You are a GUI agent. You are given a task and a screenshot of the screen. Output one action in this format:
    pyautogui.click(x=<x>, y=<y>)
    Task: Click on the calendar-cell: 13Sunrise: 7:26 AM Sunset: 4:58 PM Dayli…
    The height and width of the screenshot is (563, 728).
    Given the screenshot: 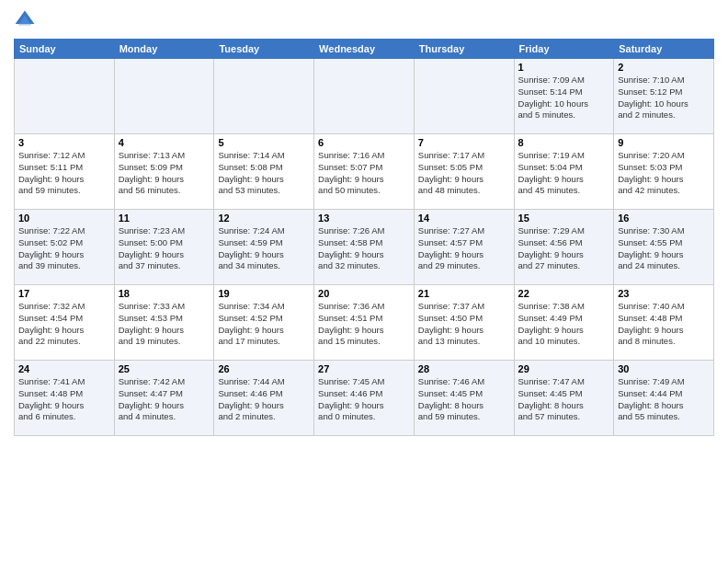 What is the action you would take?
    pyautogui.click(x=364, y=247)
    